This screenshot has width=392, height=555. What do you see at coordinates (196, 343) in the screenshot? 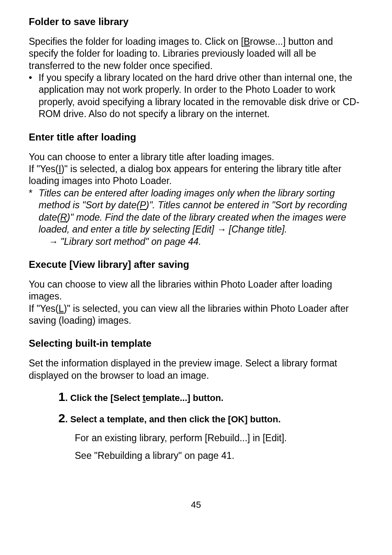
I see `heading-selecting-built-in-template: Selecting built-in template` at bounding box center [196, 343].